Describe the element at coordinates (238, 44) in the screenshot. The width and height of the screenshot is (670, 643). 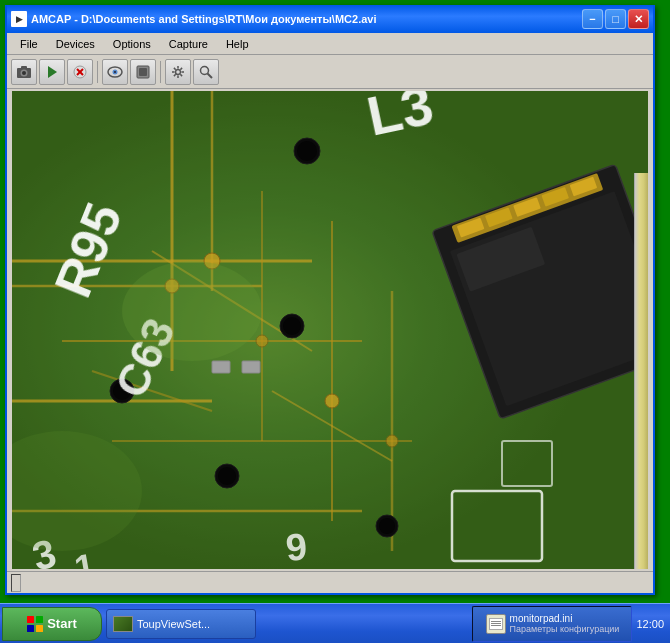
I see `menu-help: Help` at that location.